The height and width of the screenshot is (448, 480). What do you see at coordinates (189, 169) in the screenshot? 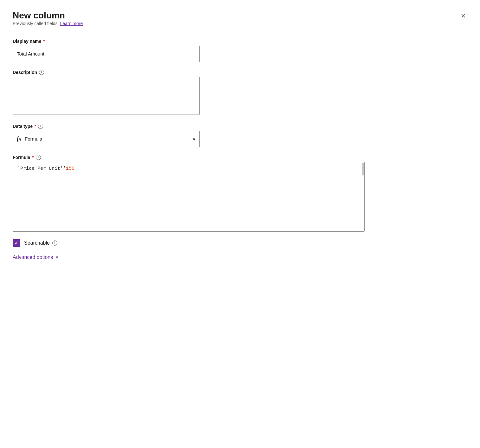
I see `formula-content: 'Price Per Unit' * 150` at bounding box center [189, 169].